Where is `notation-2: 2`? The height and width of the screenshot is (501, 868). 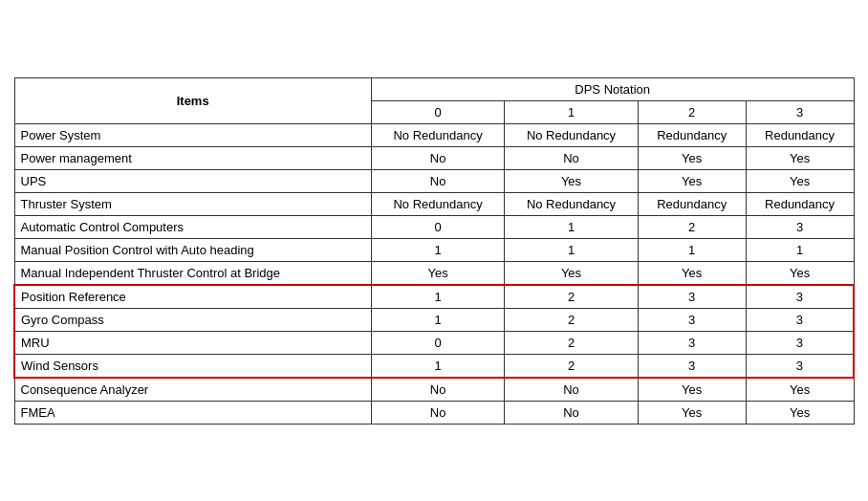
notation-2: 2 is located at coordinates (692, 112).